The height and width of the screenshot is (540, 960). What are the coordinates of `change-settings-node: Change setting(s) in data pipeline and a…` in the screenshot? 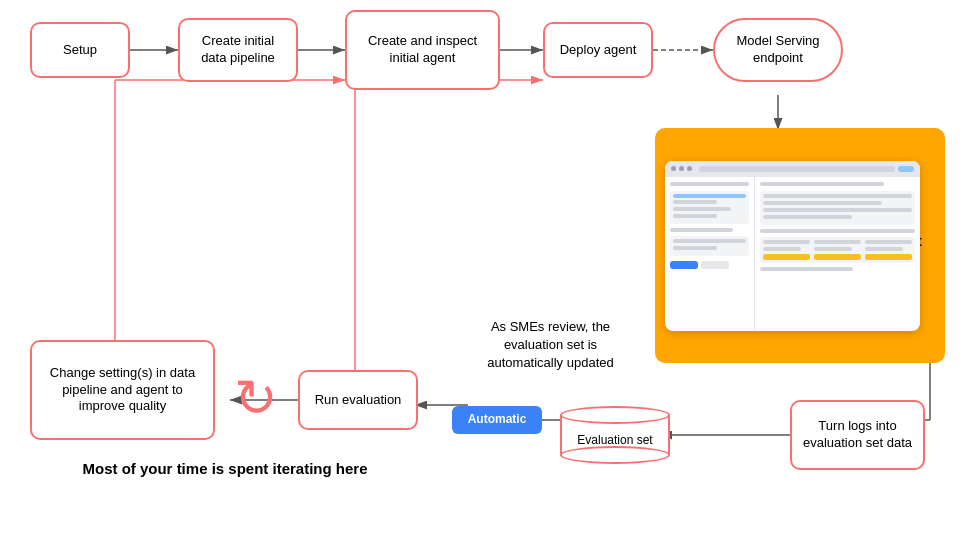 It's located at (122, 390).